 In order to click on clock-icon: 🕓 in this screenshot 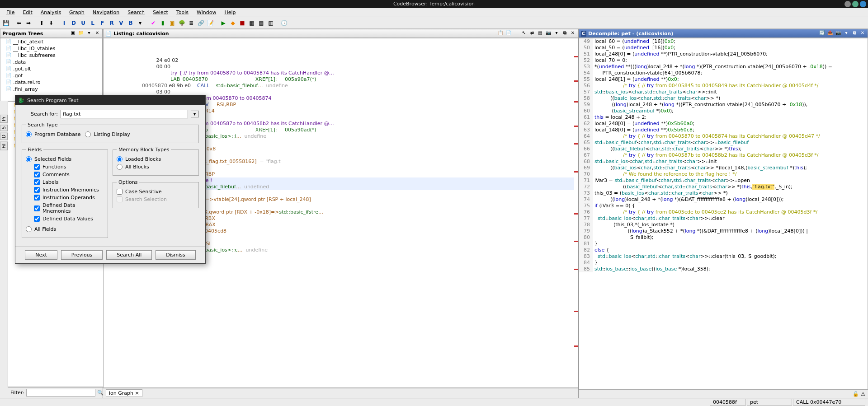, I will do `click(284, 23)`.